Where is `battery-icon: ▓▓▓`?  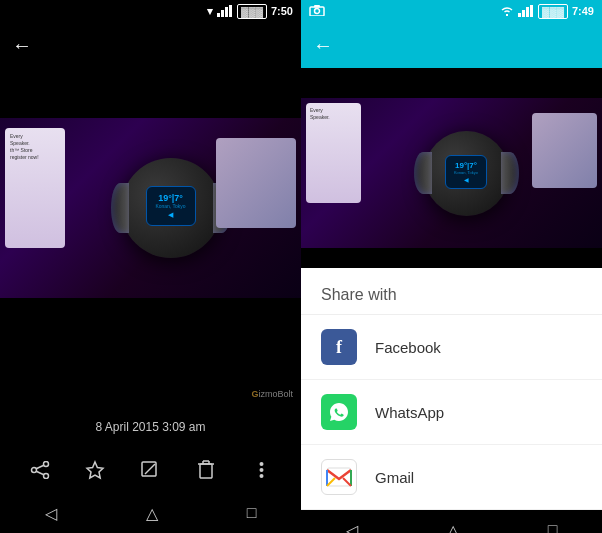 battery-icon: ▓▓▓ is located at coordinates (252, 12).